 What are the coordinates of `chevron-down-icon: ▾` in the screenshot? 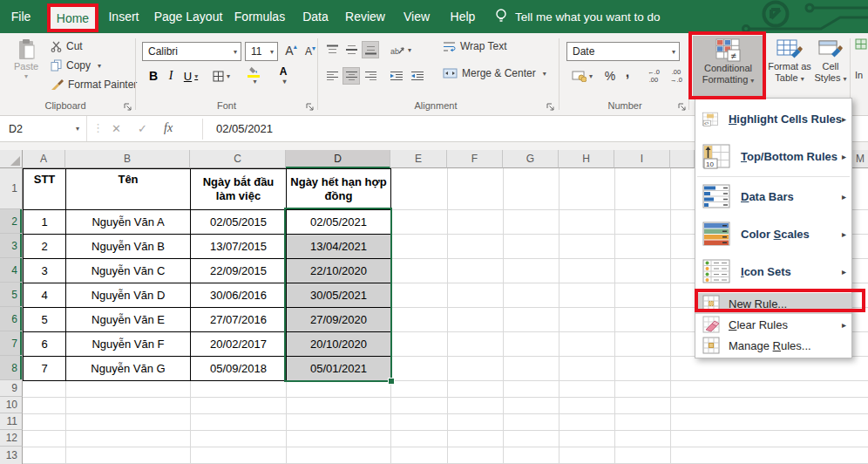 It's located at (235, 52).